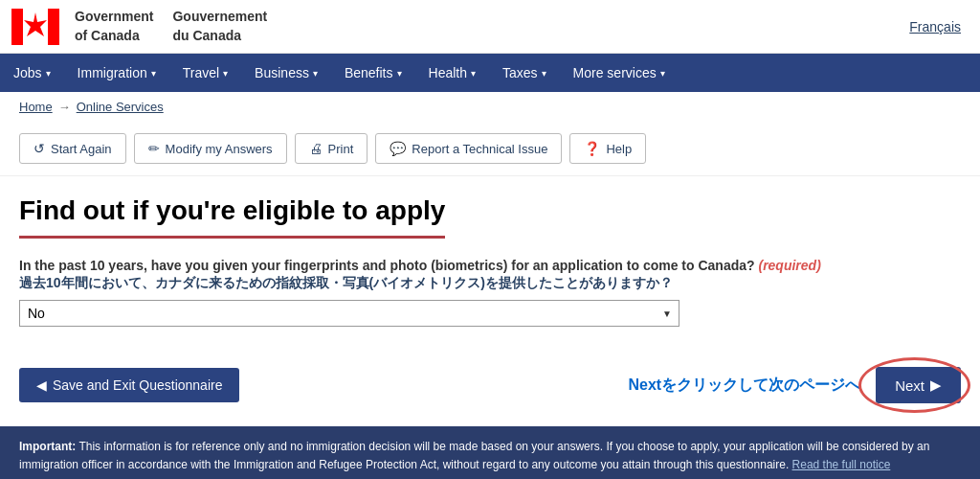 The width and height of the screenshot is (980, 479). Describe the element at coordinates (373, 73) in the screenshot. I see `nav-item-benefits: Benefits ▾` at that location.